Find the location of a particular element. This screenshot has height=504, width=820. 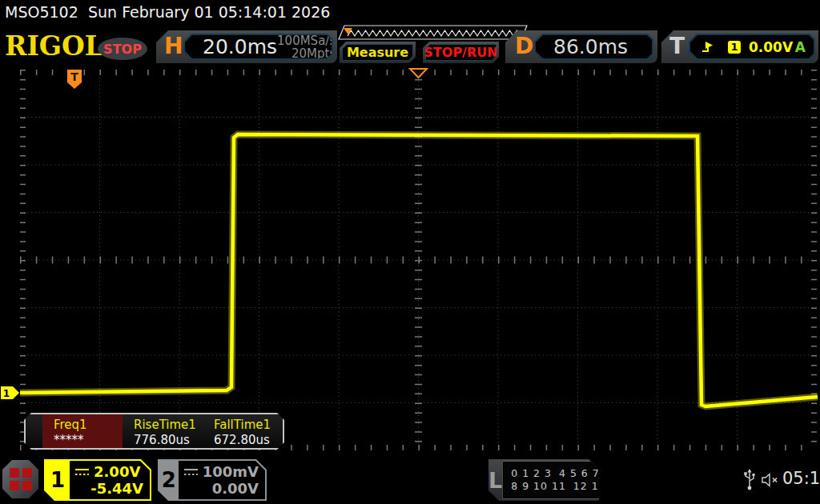

trigger-box: 1 0.00V A is located at coordinates (752, 46).